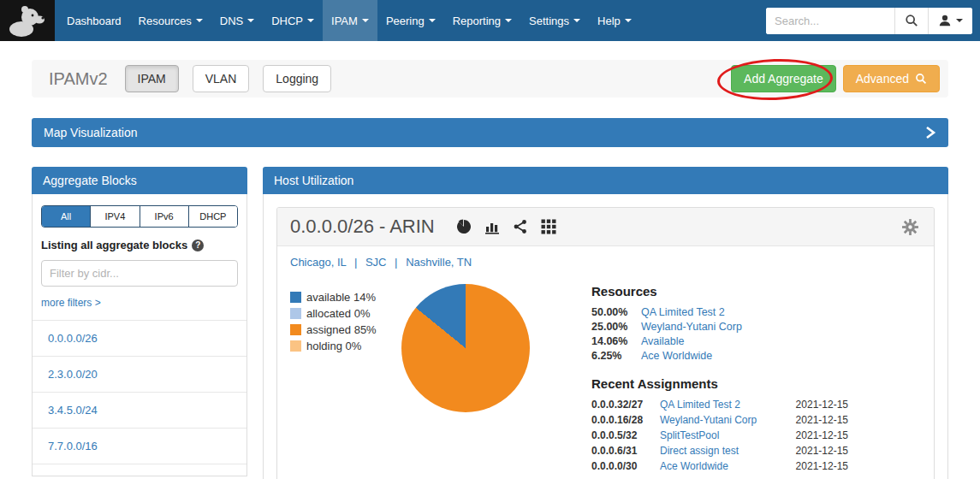 Image resolution: width=980 pixels, height=479 pixels. I want to click on ipam-toolbar: IPAMv2 IPAM VLAN Logging Add Aggregate A…, so click(490, 79).